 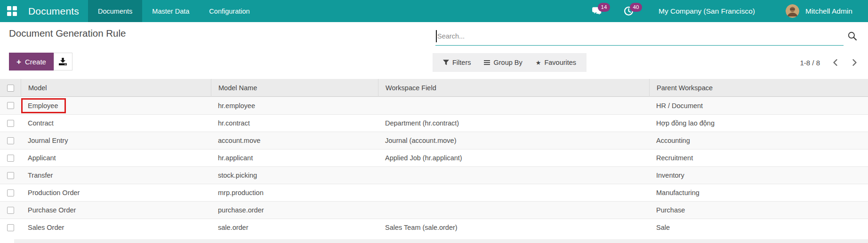 I want to click on cell-parent-workspace: Sale, so click(x=759, y=227).